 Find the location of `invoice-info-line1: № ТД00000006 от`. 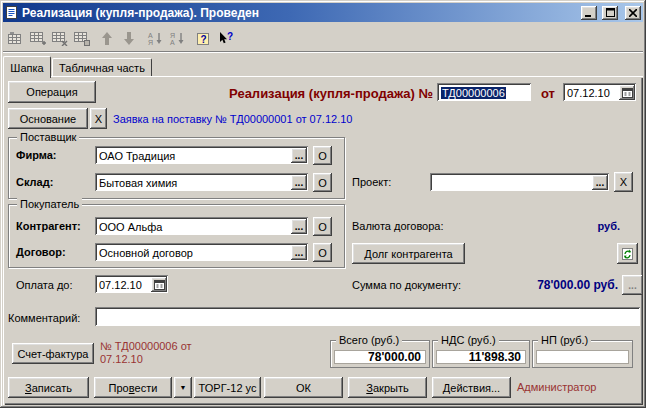

invoice-info-line1: № ТД00000006 от is located at coordinates (146, 346).